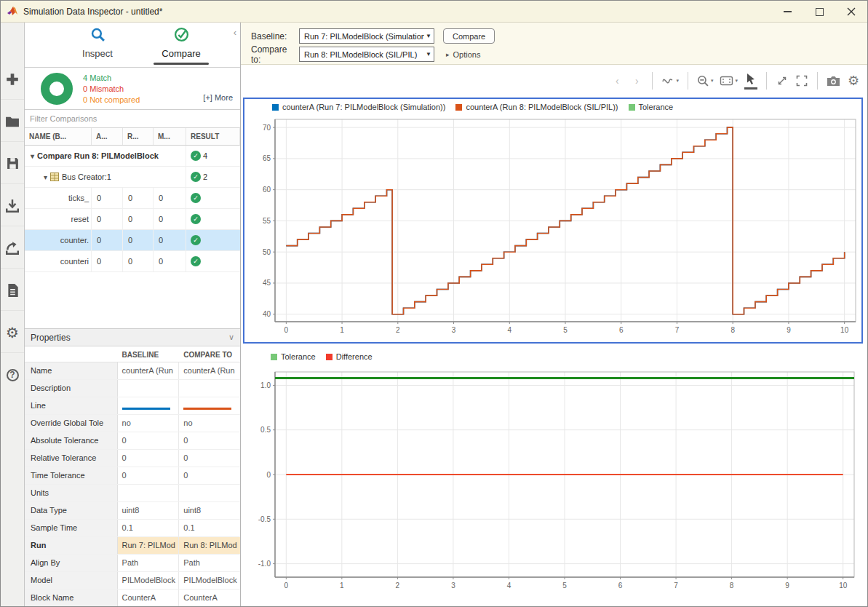  I want to click on property-row: Sample Time0.10.1, so click(132, 528).